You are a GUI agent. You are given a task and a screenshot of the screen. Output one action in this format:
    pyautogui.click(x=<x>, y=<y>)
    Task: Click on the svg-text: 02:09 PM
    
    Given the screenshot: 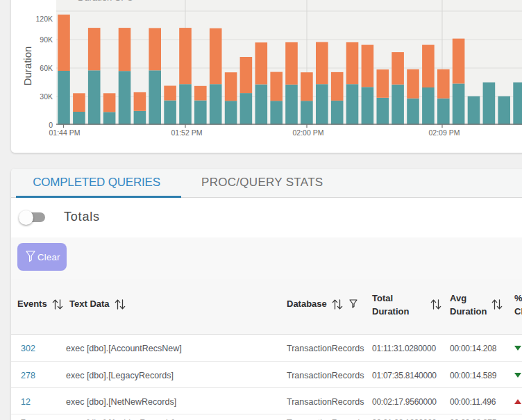 What is the action you would take?
    pyautogui.click(x=444, y=133)
    